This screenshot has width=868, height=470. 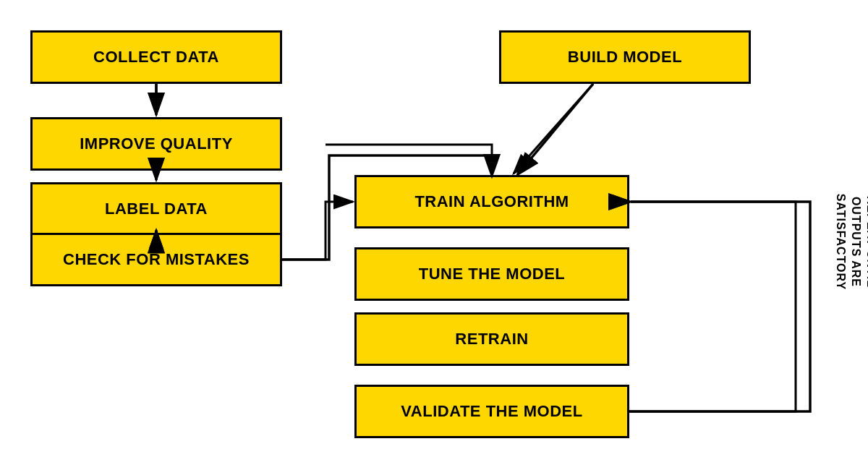 What do you see at coordinates (156, 260) in the screenshot?
I see `check-mistakes-box: CHECK FOR MISTAKES` at bounding box center [156, 260].